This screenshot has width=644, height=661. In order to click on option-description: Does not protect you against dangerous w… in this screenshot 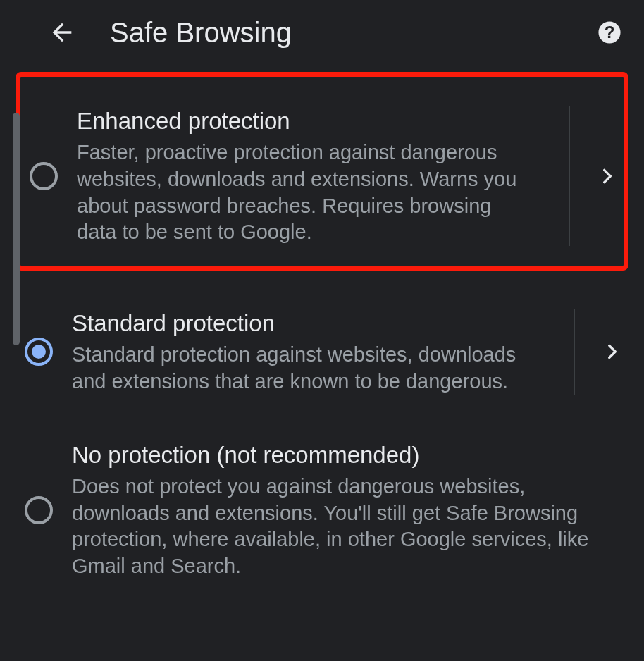, I will do `click(344, 527)`.